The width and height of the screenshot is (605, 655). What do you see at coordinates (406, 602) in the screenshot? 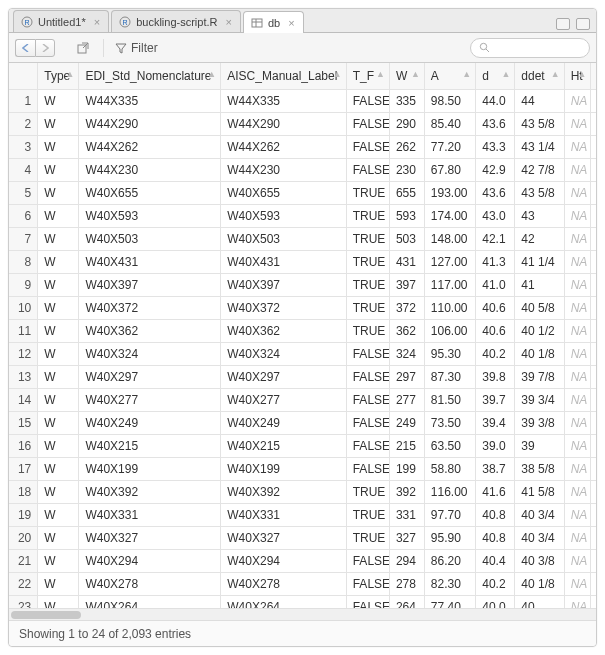
I see `cell: 264` at bounding box center [406, 602].